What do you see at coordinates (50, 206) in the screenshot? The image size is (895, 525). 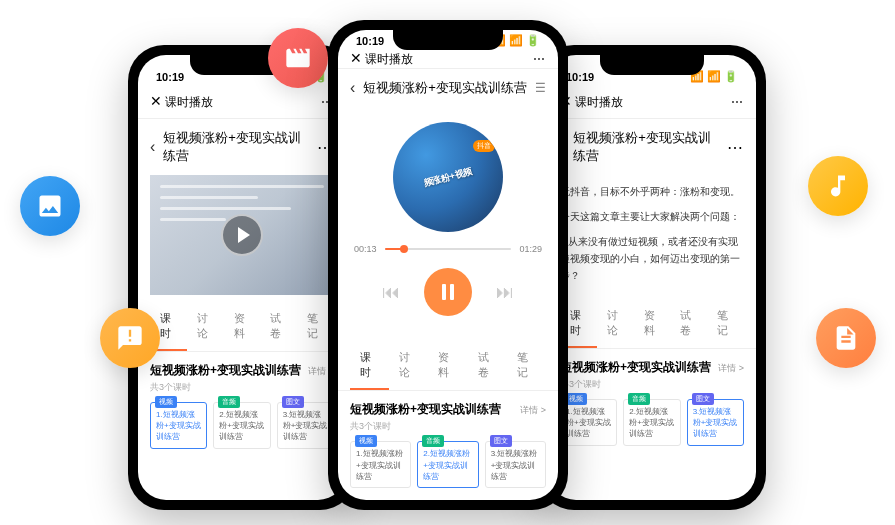 I see `image-icon` at bounding box center [50, 206].